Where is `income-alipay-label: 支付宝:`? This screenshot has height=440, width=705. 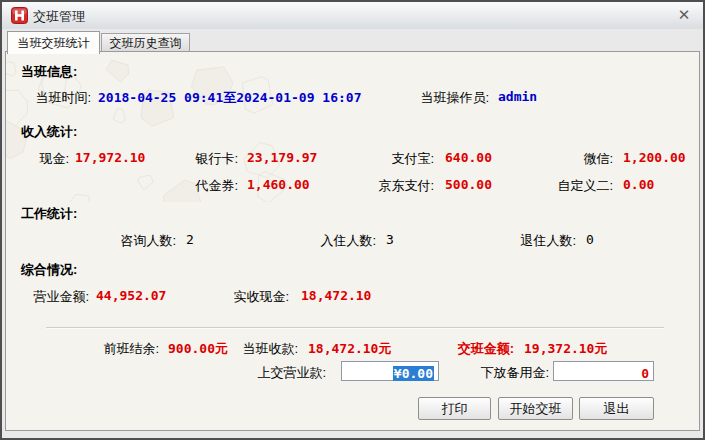 income-alipay-label: 支付宝: is located at coordinates (384, 159).